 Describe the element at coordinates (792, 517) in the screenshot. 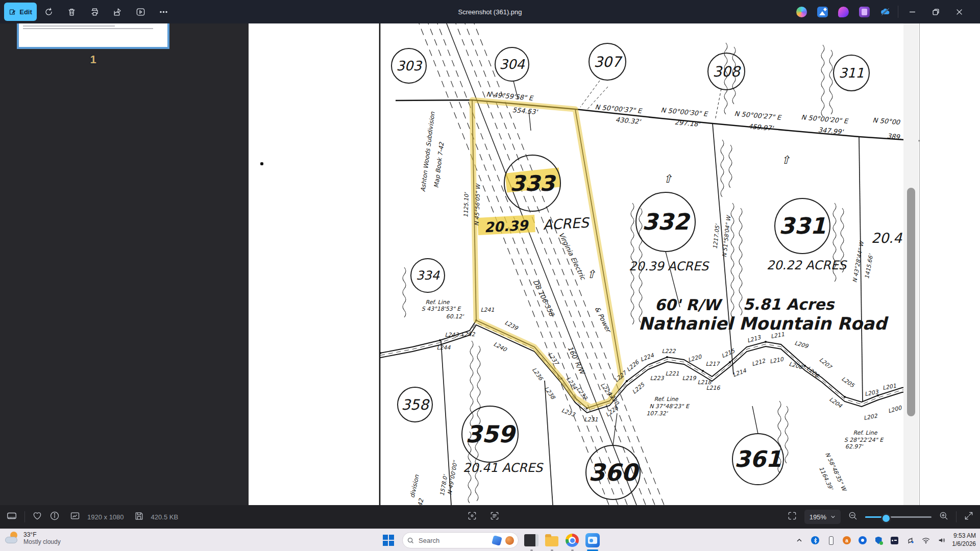

I see `fit-to-window-icon` at that location.